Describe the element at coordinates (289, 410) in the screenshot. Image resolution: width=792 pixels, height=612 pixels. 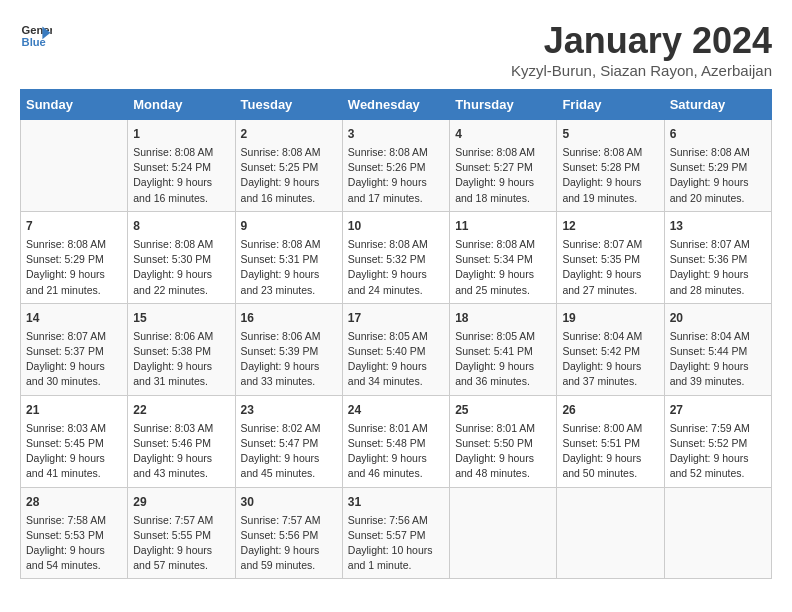
I see `day-number: 23` at that location.